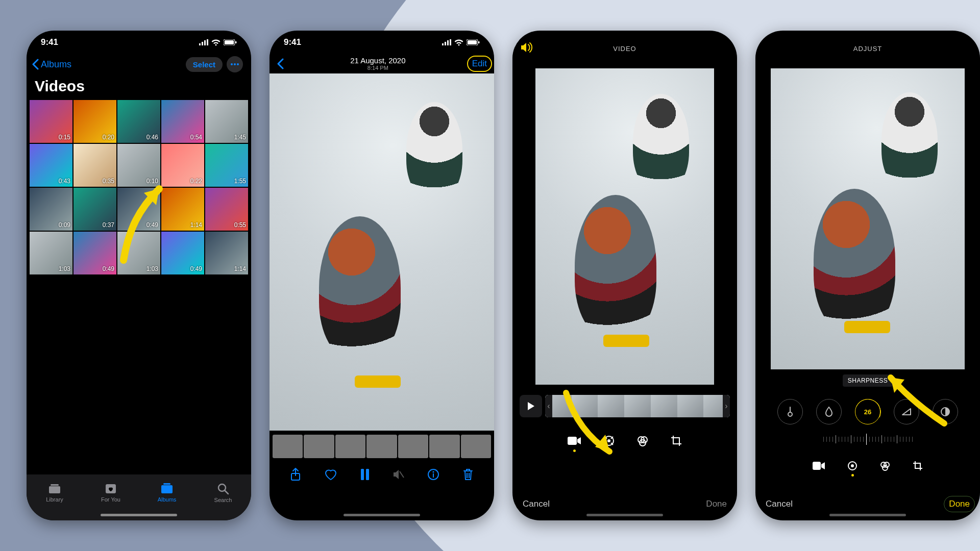  I want to click on chevron-left-icon, so click(35, 64).